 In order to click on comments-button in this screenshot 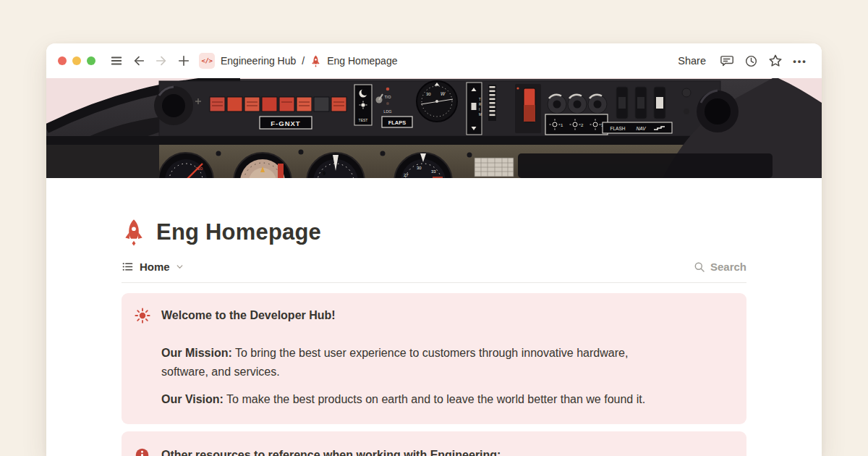, I will do `click(726, 61)`.